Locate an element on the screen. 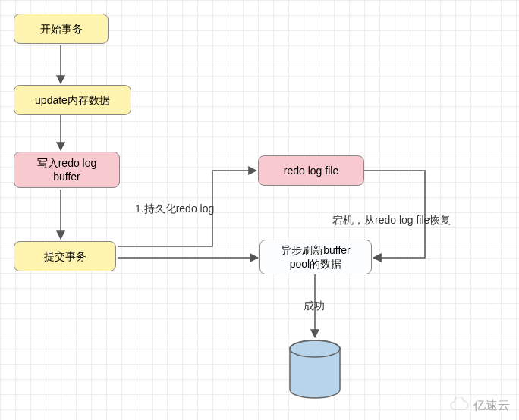  node-async-flush-buffer: 异步刷新buffer pool的数据 is located at coordinates (316, 257).